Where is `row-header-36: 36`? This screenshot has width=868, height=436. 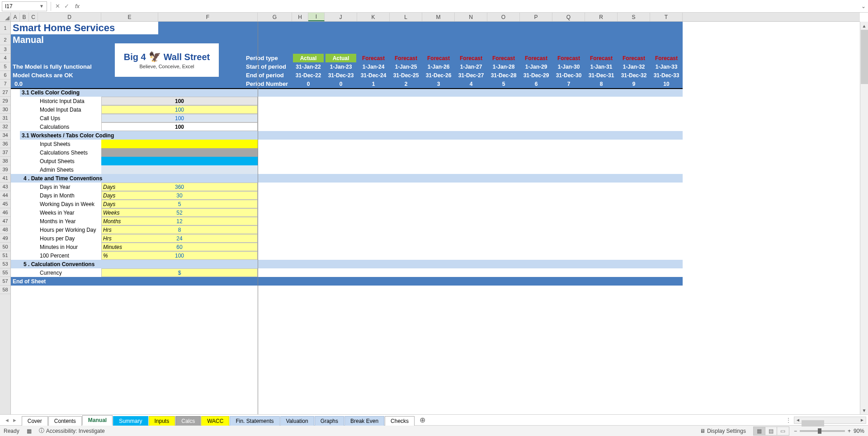
row-header-36: 36 is located at coordinates (5, 144).